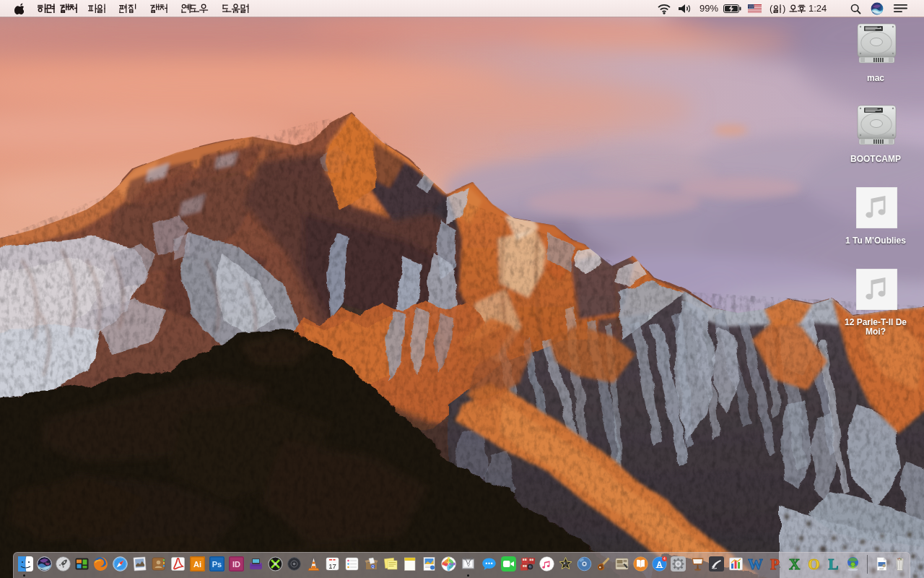 The height and width of the screenshot is (578, 924). Describe the element at coordinates (217, 564) in the screenshot. I see `svg-text: Ps` at that location.